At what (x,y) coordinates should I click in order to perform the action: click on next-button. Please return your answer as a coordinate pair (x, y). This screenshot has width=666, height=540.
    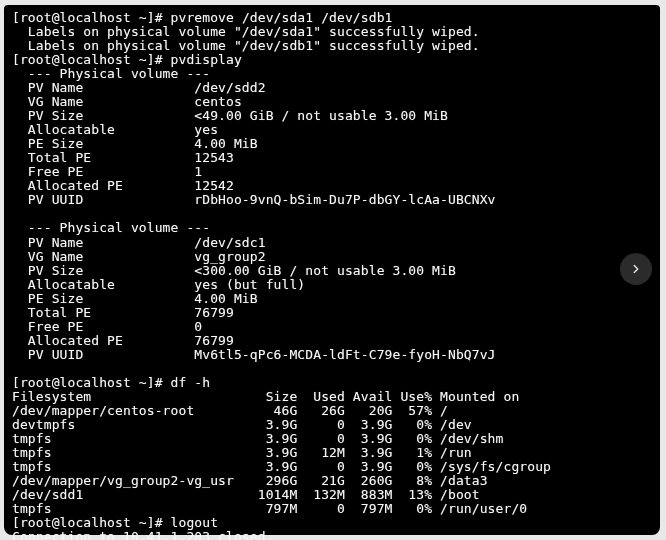
    Looking at the image, I should click on (636, 269).